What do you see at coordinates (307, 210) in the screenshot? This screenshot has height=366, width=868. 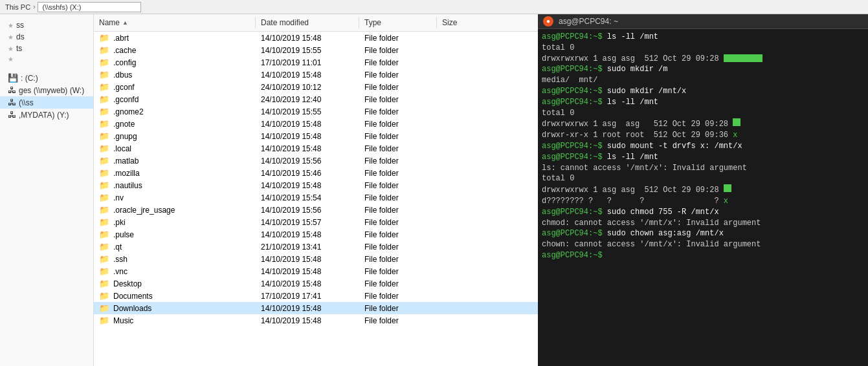 I see `file-date-cell: 14/10/2019 15:56` at bounding box center [307, 210].